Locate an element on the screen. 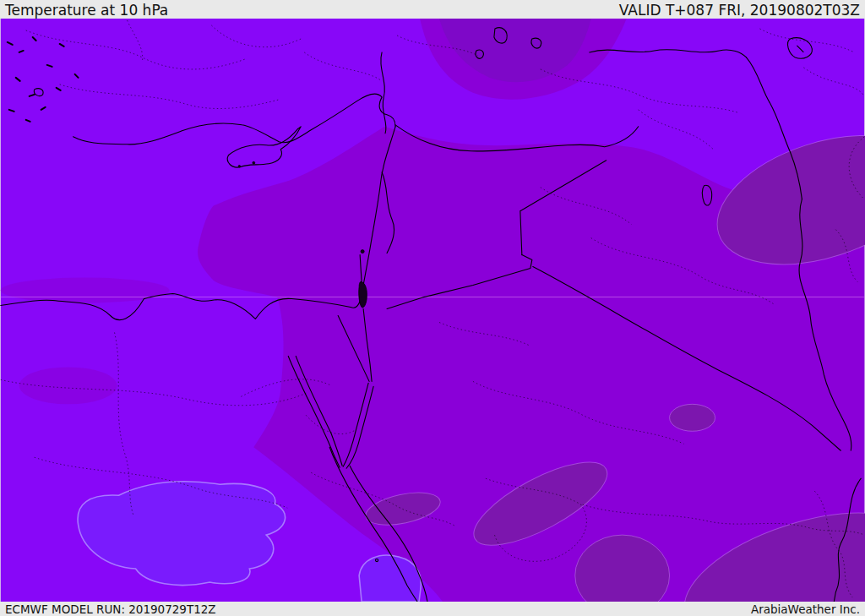 Image resolution: width=865 pixels, height=616 pixels. cyprus-lake-dot is located at coordinates (253, 162).